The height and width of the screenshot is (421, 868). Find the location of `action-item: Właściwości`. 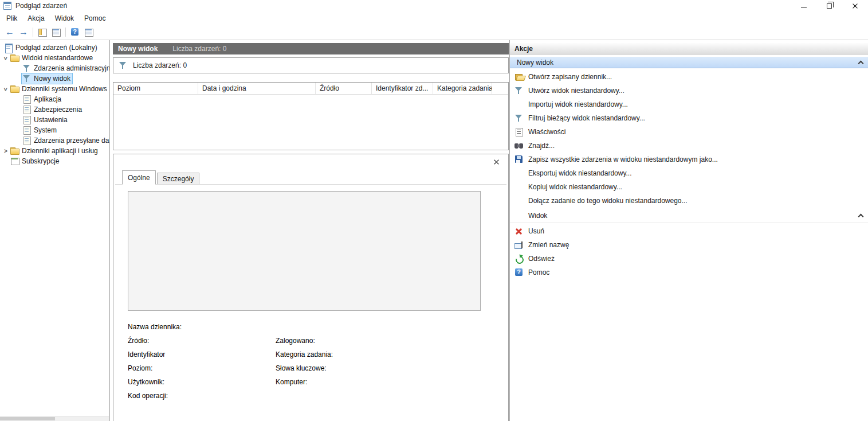

action-item: Właściwości is located at coordinates (689, 132).